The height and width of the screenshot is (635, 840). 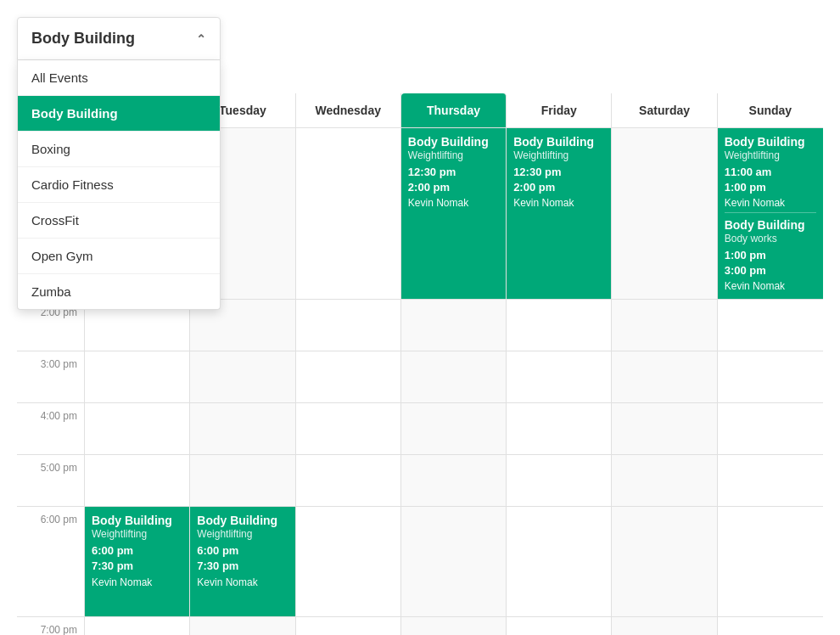 I want to click on cell-wednesday-6pm, so click(x=349, y=562).